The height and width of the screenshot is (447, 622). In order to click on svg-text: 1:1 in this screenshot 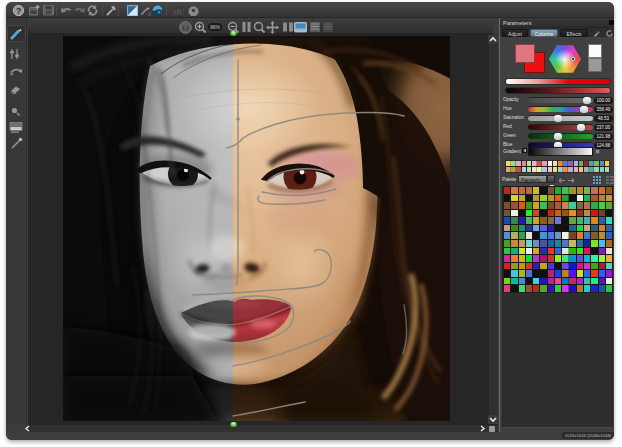, I will do `click(186, 27)`.